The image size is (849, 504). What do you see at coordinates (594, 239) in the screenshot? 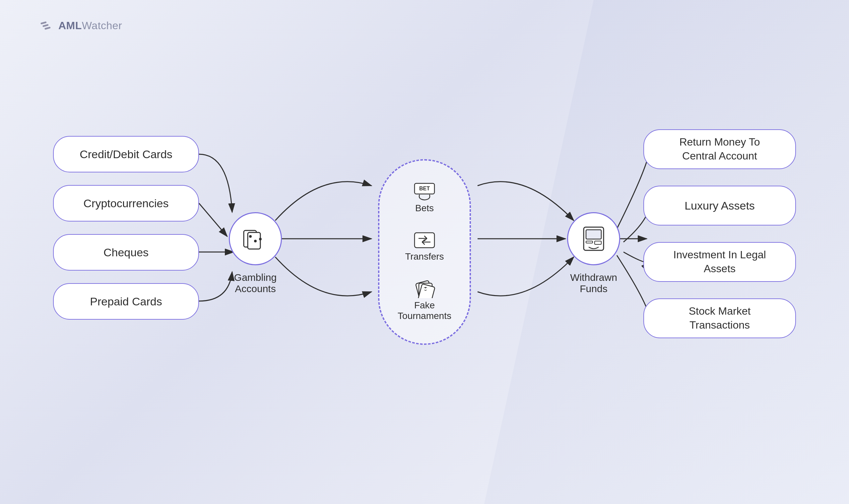
I see `withdrawn-icon` at bounding box center [594, 239].